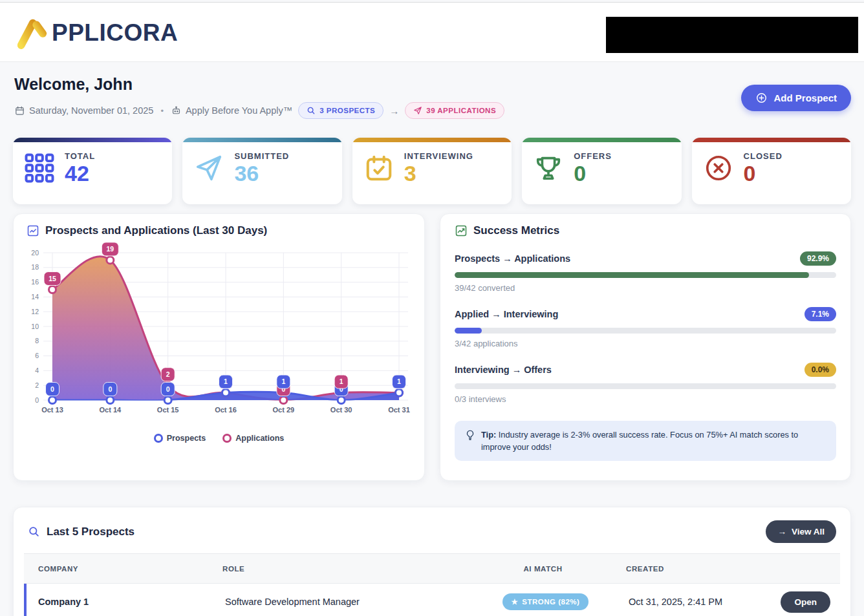 Image resolution: width=864 pixels, height=616 pixels. What do you see at coordinates (186, 438) in the screenshot?
I see `legend-label: Prospects` at bounding box center [186, 438].